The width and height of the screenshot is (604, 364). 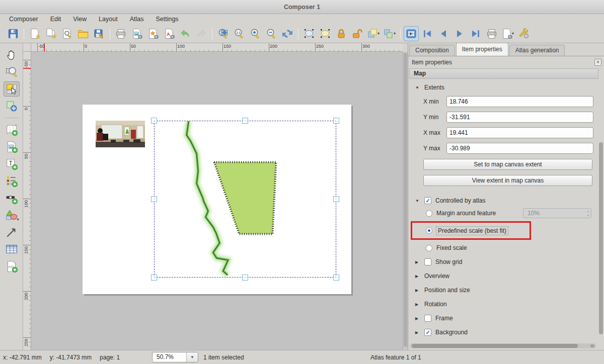 I want to click on menu-view: View, so click(x=80, y=19).